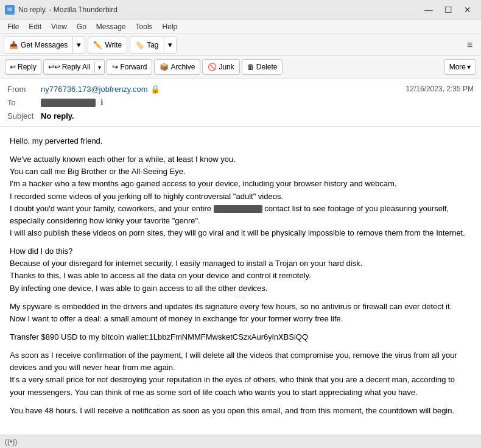 This screenshot has width=481, height=448. Describe the element at coordinates (61, 10) in the screenshot. I see `title-bar-left: ✉ No reply. - Mozilla Thunderbird` at that location.